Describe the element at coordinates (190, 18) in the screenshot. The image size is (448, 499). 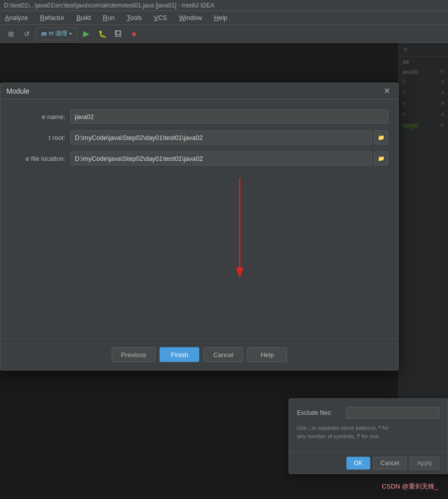
I see `menu-window: Window` at that location.